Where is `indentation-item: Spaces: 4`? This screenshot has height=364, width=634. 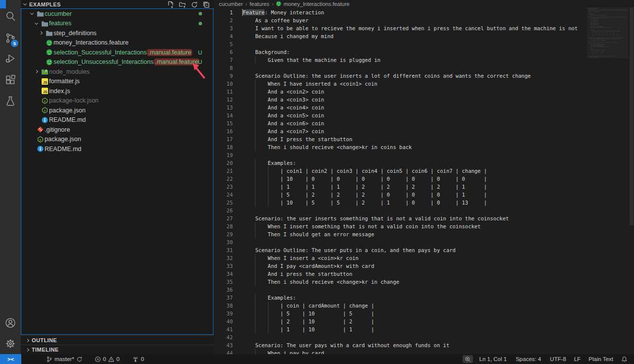
indentation-item: Spaces: 4 is located at coordinates (528, 359).